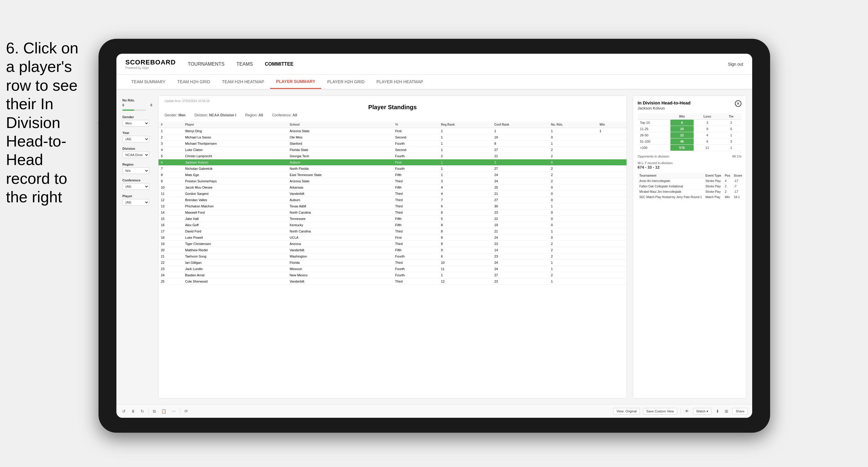 This screenshot has width=868, height=467. Describe the element at coordinates (702, 411) in the screenshot. I see `watch-button: Watch ▾` at that location.